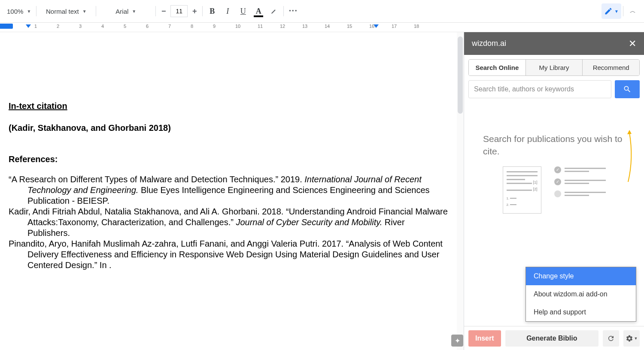 The height and width of the screenshot is (350, 644). I want to click on ruler-number: 12, so click(283, 26).